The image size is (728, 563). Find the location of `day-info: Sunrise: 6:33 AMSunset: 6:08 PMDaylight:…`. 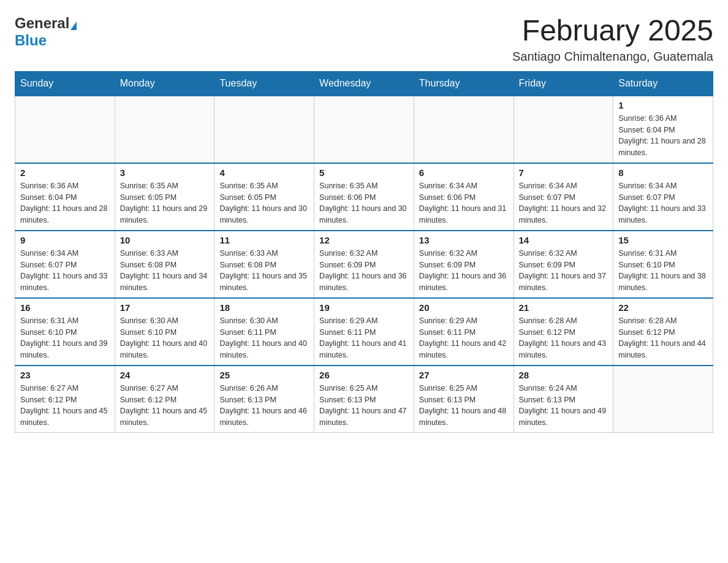

day-info: Sunrise: 6:33 AMSunset: 6:08 PMDaylight:… is located at coordinates (165, 271).